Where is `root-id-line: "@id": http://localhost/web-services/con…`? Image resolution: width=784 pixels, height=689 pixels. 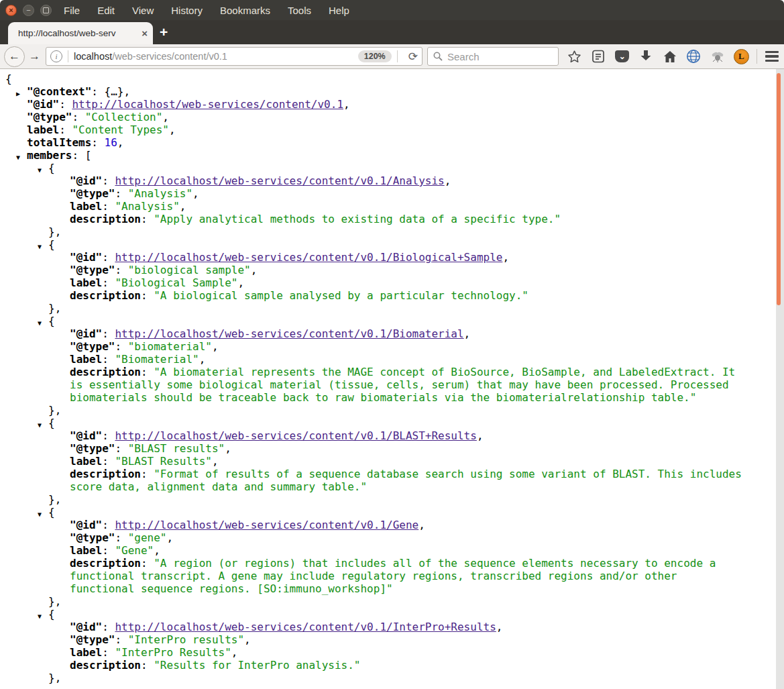 root-id-line: "@id": http://localhost/web-services/con… is located at coordinates (375, 105).